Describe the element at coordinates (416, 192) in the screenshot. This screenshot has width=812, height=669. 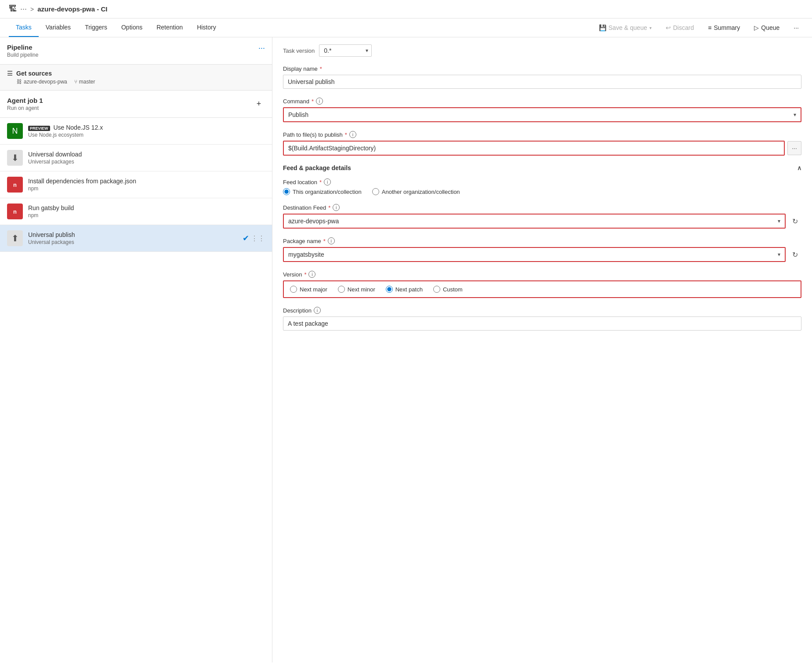
I see `feed-location-another-org: Another organization/collection` at that location.